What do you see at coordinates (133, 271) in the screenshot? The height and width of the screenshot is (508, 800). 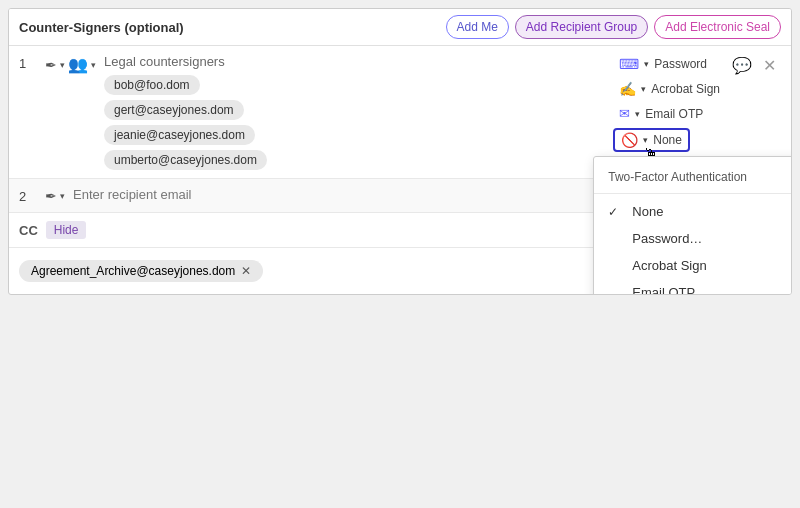 I see `cc-chip-email: Agreement_Archive@caseyjones.dom` at bounding box center [133, 271].